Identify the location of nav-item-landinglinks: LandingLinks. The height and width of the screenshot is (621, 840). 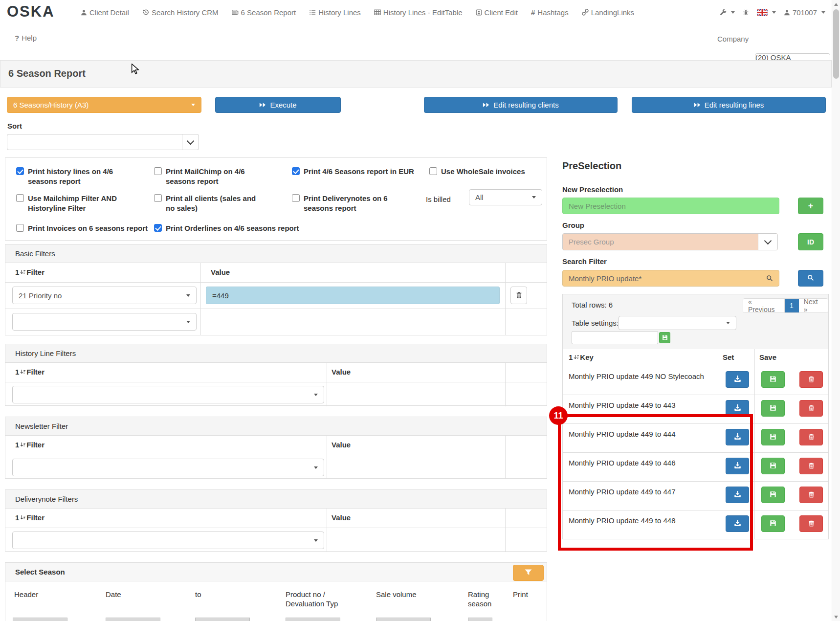
(608, 13).